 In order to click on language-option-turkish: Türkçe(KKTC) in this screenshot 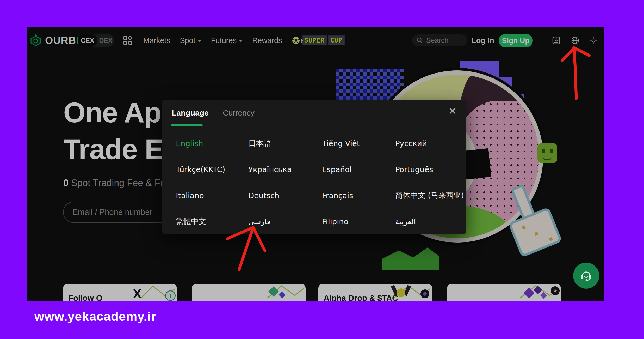, I will do `click(212, 170)`.